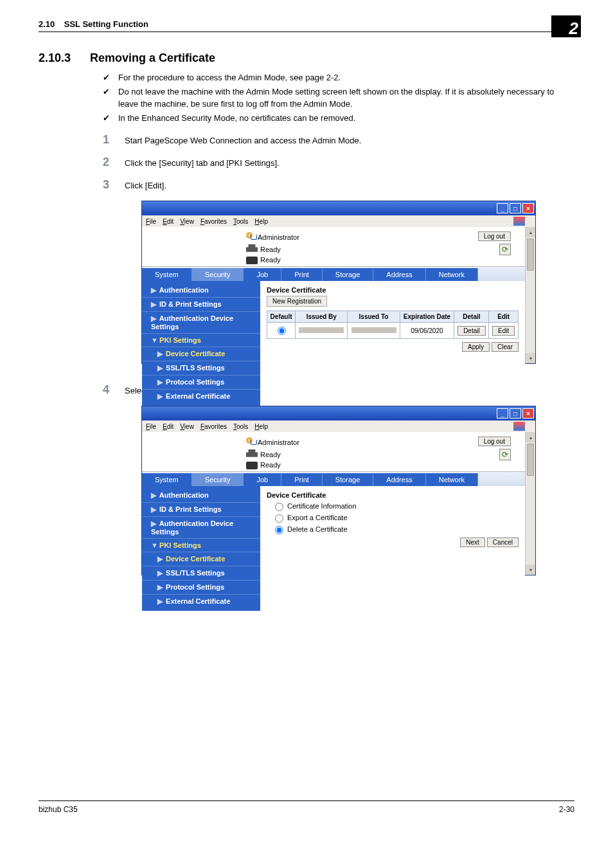  I want to click on col-edit: Edit, so click(504, 317).